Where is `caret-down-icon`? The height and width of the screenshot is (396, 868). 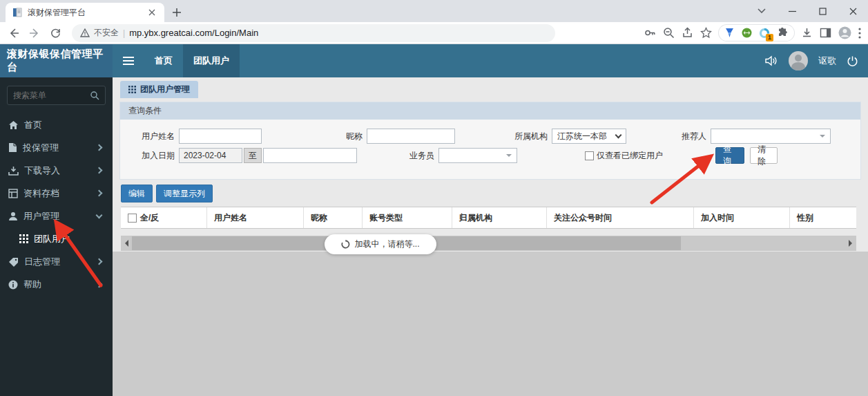 caret-down-icon is located at coordinates (509, 157).